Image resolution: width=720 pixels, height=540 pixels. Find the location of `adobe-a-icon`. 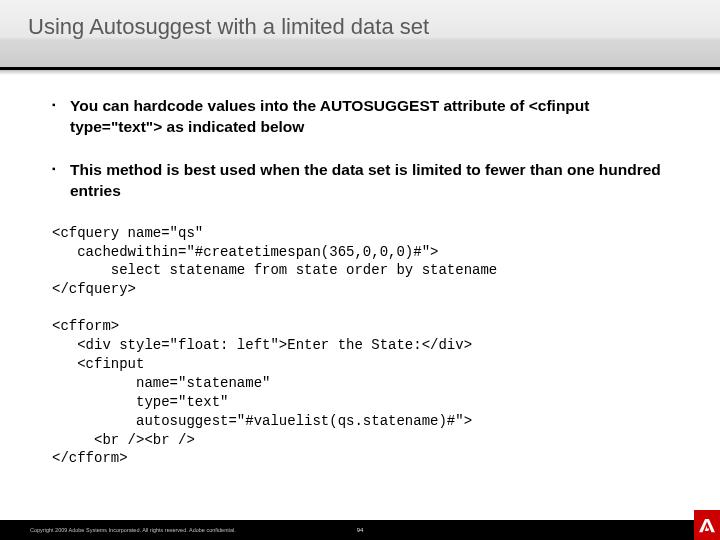

adobe-a-icon is located at coordinates (707, 525).